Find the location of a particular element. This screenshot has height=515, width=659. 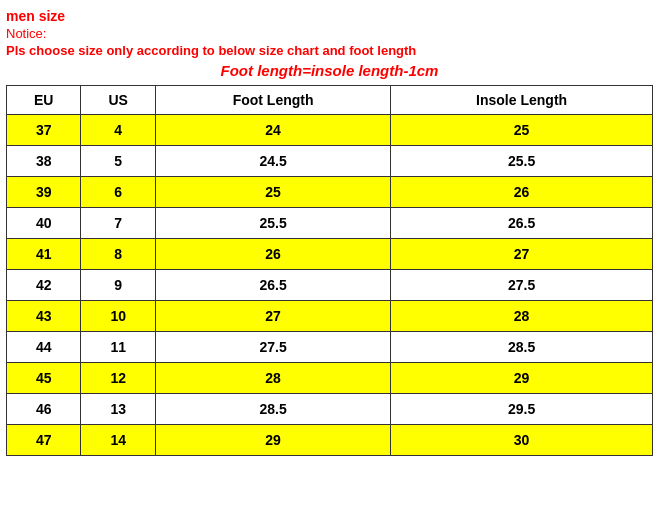

cell-insole: 27.5 is located at coordinates (522, 286).